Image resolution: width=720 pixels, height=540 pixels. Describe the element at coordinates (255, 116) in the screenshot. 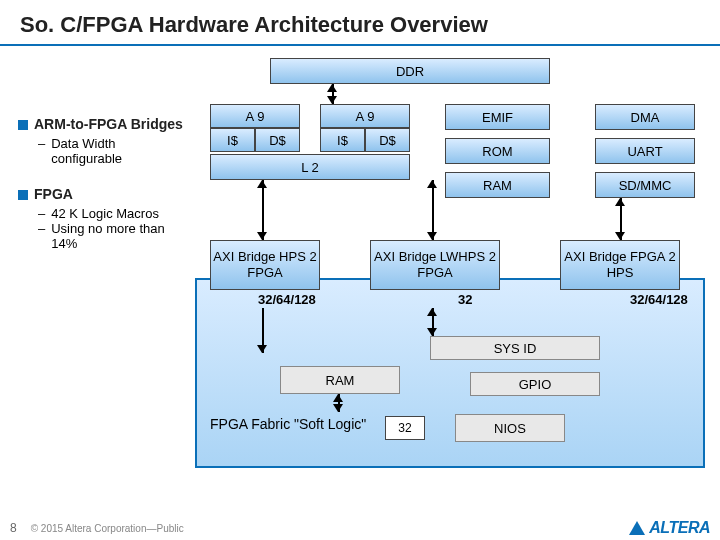

I see `block-a9-1: A 9` at that location.